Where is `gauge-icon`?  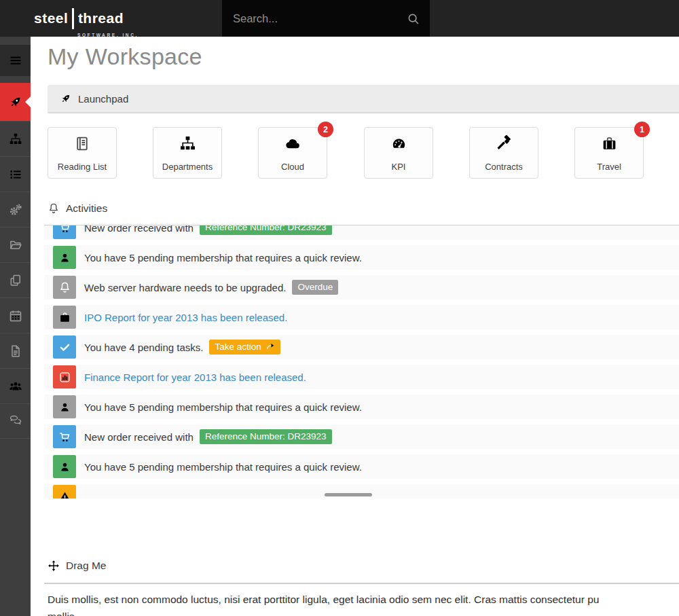
gauge-icon is located at coordinates (399, 144).